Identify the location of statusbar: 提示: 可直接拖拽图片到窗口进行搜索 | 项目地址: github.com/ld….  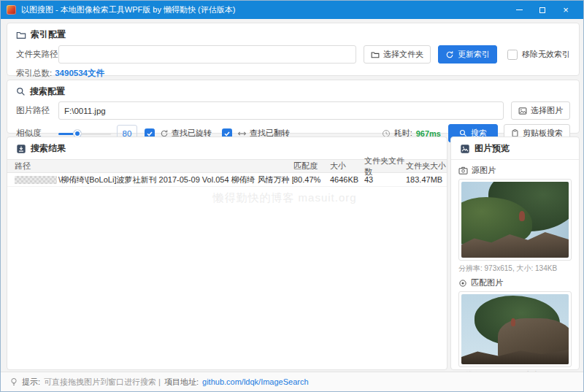
(292, 381).